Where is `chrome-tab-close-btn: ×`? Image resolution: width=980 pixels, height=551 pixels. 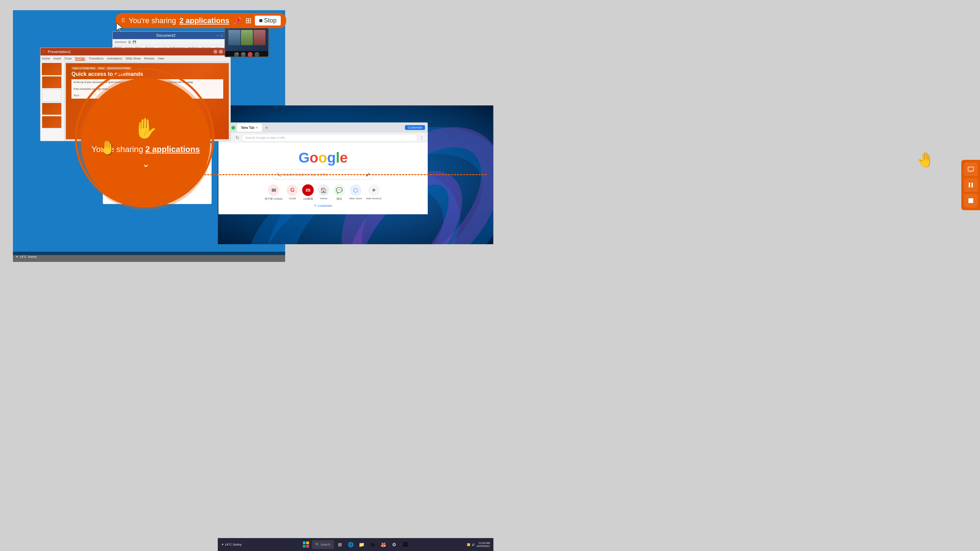
chrome-tab-close-btn: × is located at coordinates (257, 128).